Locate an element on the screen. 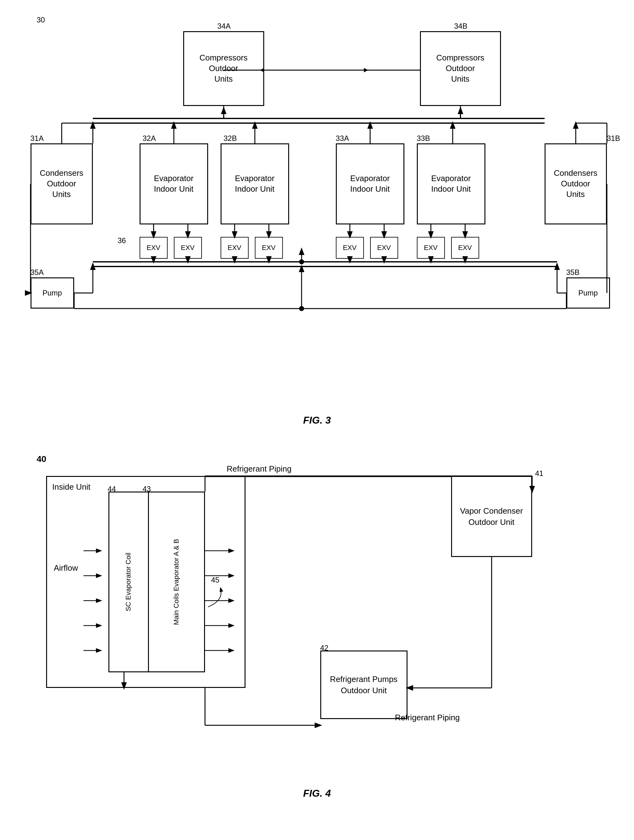  pump-35b-text: Pump is located at coordinates (588, 293).